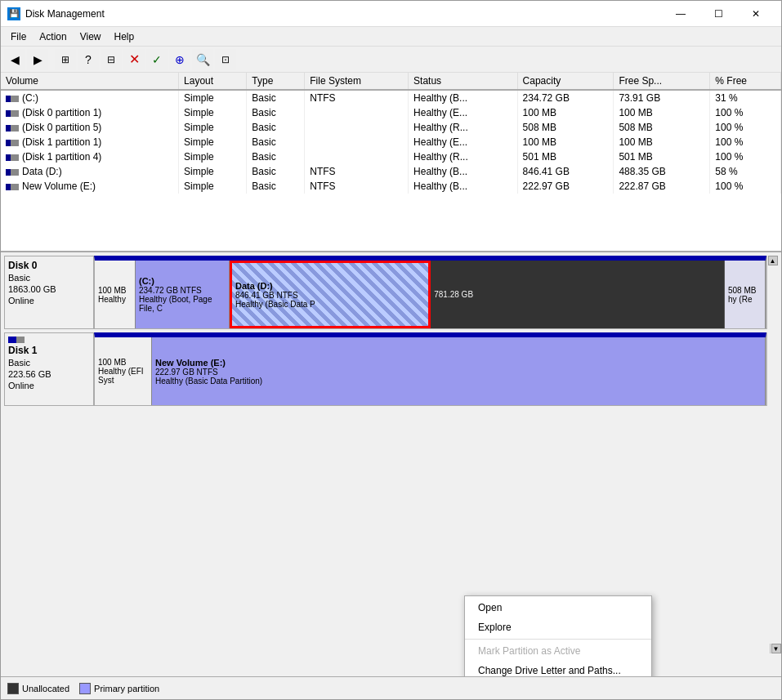 The height and width of the screenshot is (700, 782). I want to click on toolbar: ◀ ▶ ⊞ ? ⊟ ✕ ✓ ⊕ 🔍 ⊡, so click(391, 60).